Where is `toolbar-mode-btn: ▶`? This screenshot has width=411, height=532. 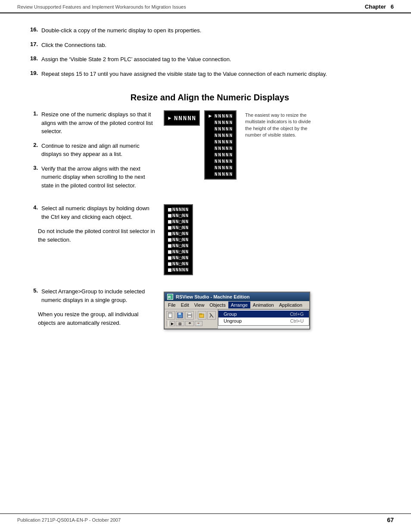
toolbar-mode-btn: ▶ is located at coordinates (172, 324).